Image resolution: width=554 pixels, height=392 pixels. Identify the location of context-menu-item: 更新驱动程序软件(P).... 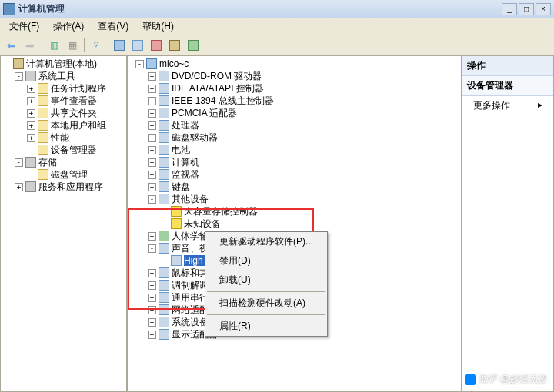
(266, 241).